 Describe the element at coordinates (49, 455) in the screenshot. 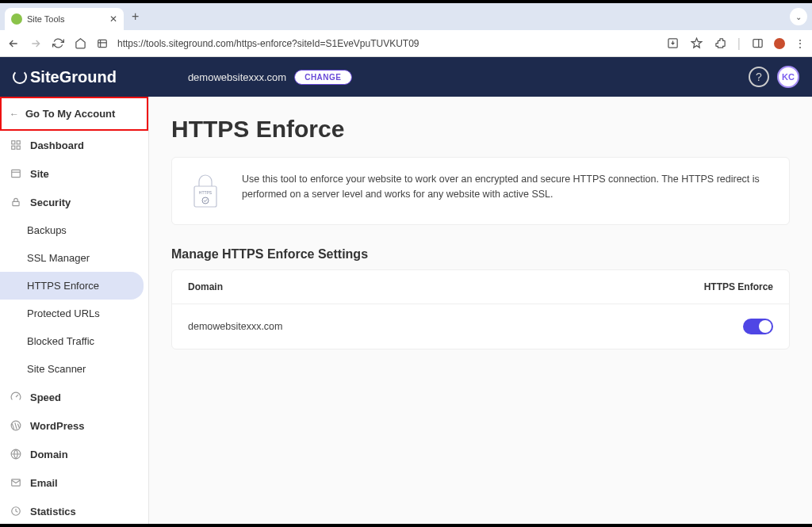

I see `sidebar-item-label: Domain` at that location.